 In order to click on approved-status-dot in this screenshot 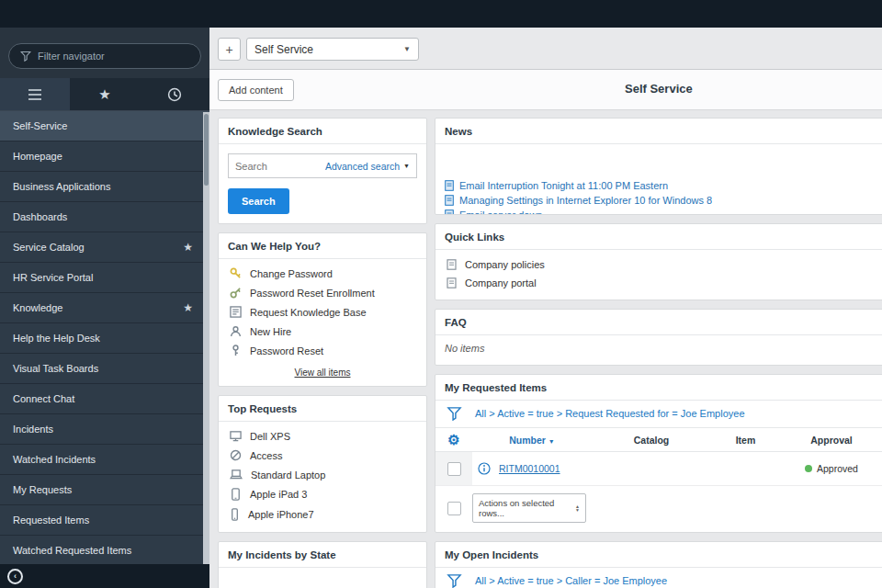, I will do `click(808, 469)`.